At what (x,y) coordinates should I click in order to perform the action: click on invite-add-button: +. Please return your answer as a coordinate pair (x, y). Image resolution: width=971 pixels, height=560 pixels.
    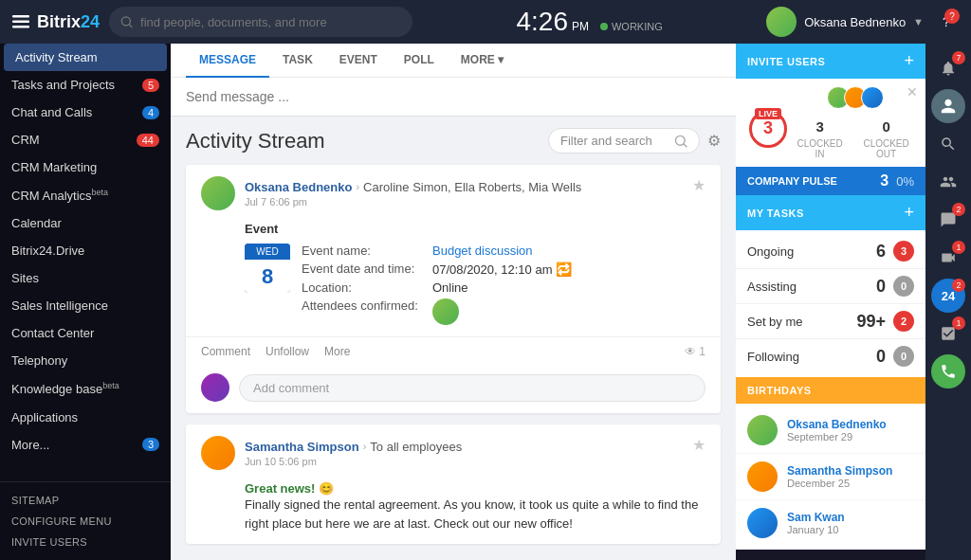
    Looking at the image, I should click on (908, 61).